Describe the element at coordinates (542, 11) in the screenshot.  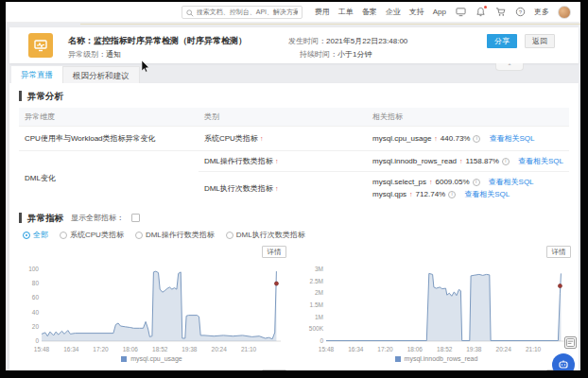
I see `nav-item-more: 更多` at that location.